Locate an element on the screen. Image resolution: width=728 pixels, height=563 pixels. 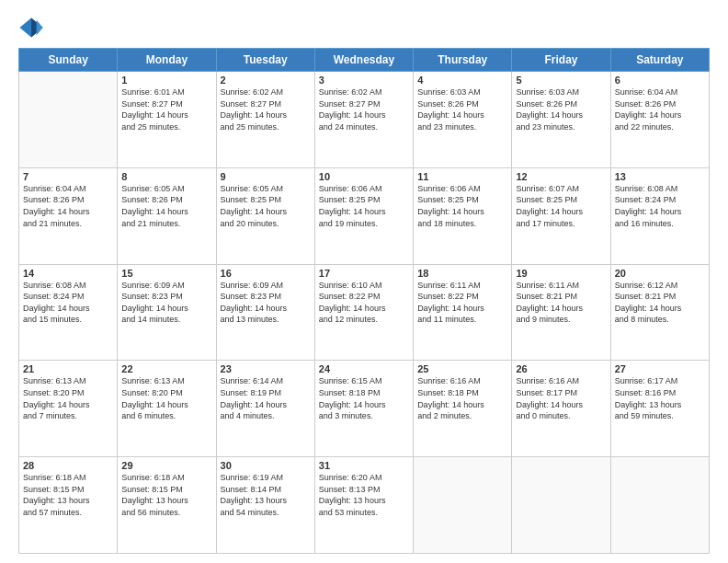
day-info: Sunrise: 6:20 AMSunset: 8:13 PMDaylight:… is located at coordinates (364, 495).